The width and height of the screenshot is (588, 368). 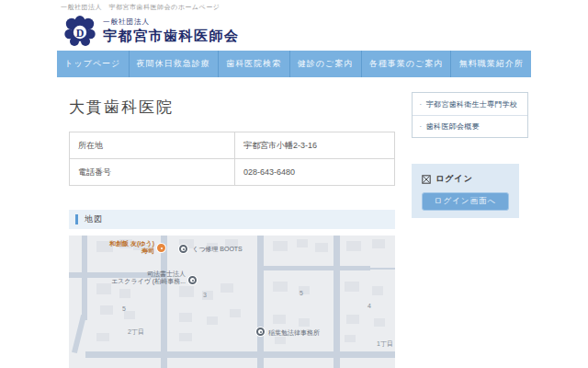 I want to click on law-office-1-label-line2: エスクライヴ (柏崎事務..., so click(x=149, y=282).